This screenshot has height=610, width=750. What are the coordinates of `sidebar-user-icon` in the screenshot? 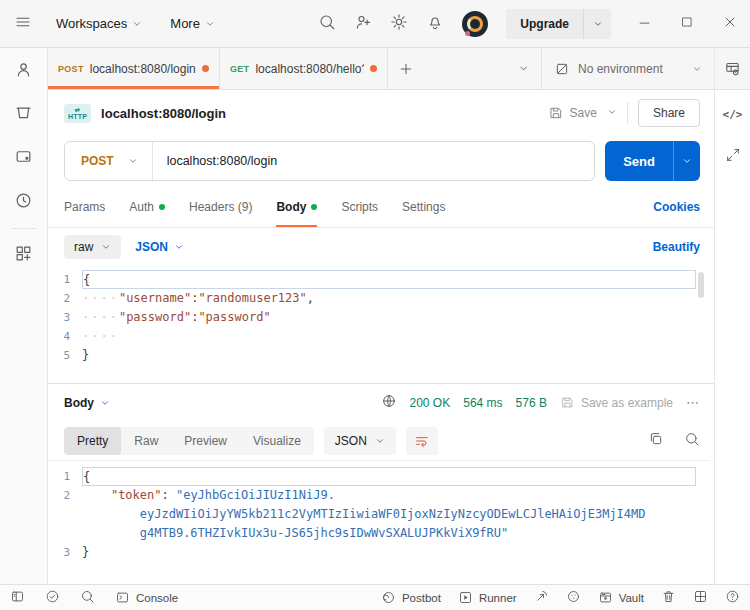 It's located at (24, 69).